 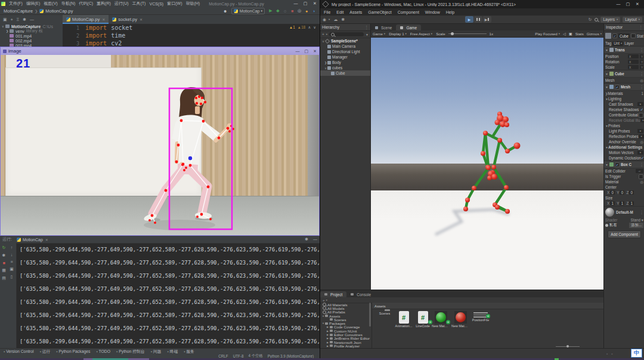 I want to click on restore-layout-icon: ▦, so click(x=4, y=270).